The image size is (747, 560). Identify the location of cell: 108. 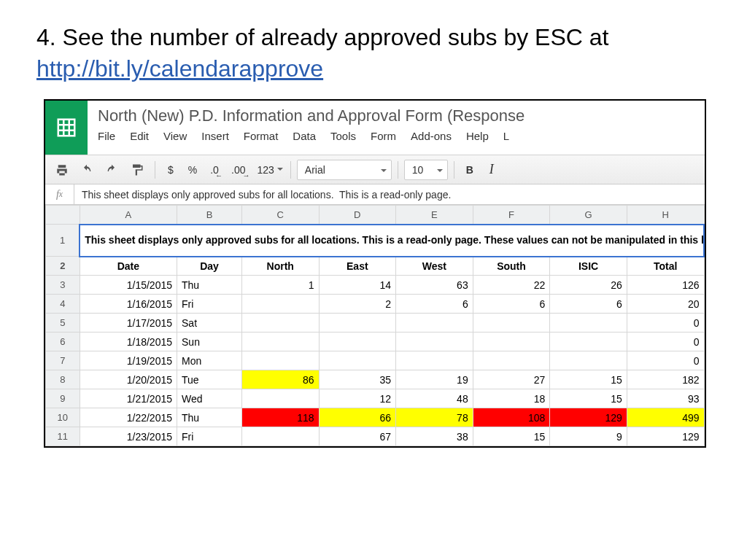
(511, 418).